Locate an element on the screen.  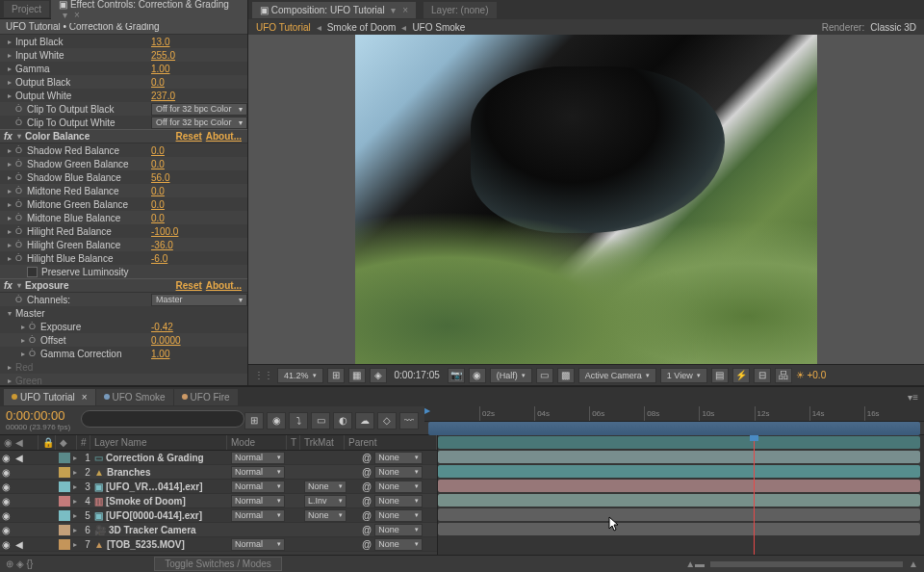
col-label: ◆ is located at coordinates (66, 443).